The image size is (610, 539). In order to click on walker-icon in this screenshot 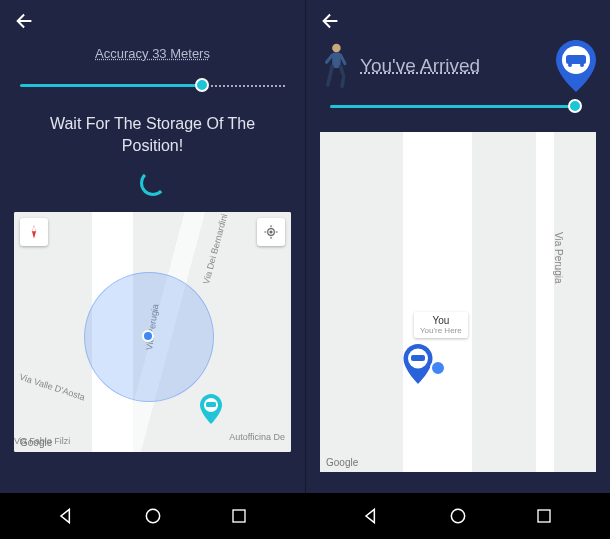, I will do `click(335, 66)`.